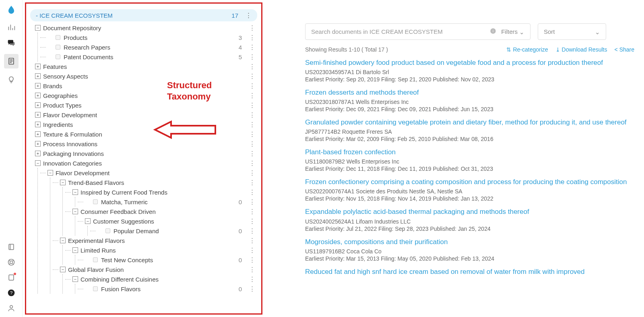  I want to click on book-icon, so click(11, 247).